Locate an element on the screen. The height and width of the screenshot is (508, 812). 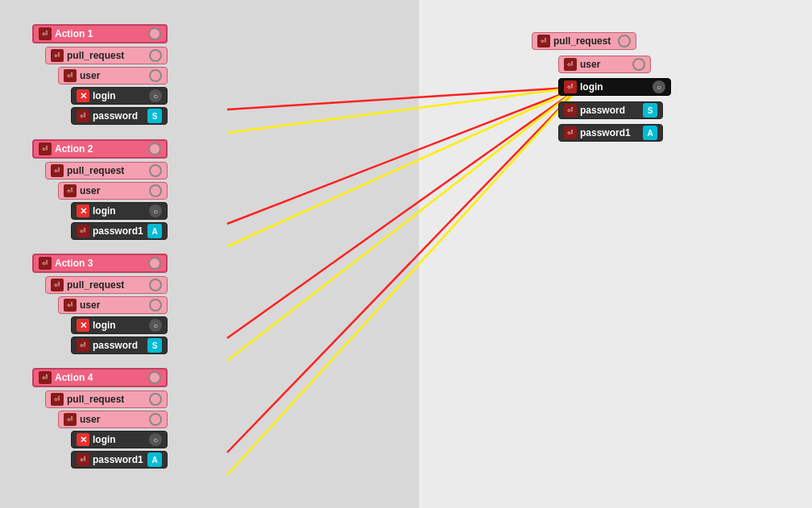
action2-node: Action 2 is located at coordinates (100, 149).